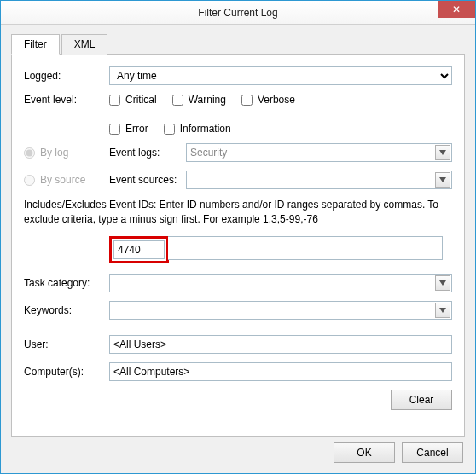 The height and width of the screenshot is (474, 476). What do you see at coordinates (281, 76) in the screenshot?
I see `logged-select: Any time` at bounding box center [281, 76].